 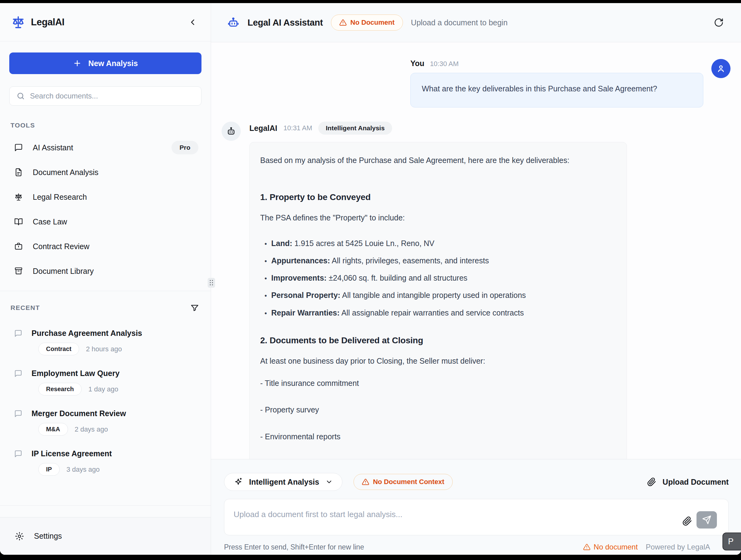 I want to click on analysis-mode-select: Intelligent Analysis, so click(x=283, y=482).